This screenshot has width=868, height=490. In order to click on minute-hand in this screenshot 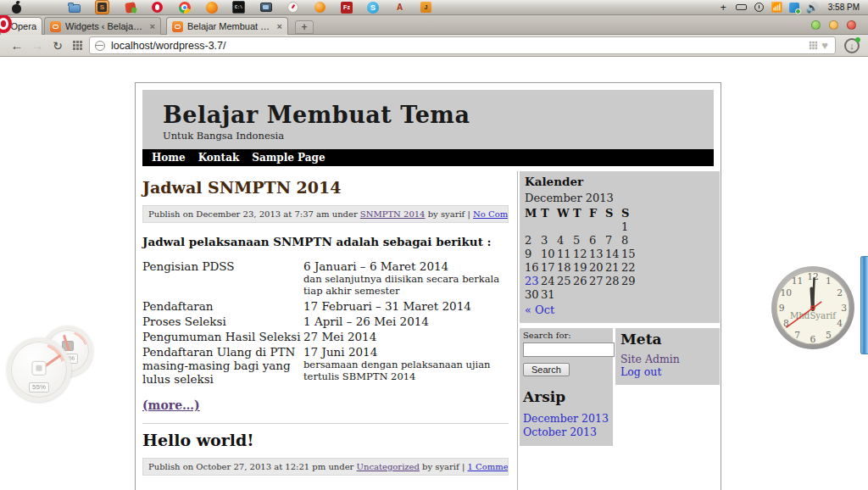, I will do `click(814, 293)`.